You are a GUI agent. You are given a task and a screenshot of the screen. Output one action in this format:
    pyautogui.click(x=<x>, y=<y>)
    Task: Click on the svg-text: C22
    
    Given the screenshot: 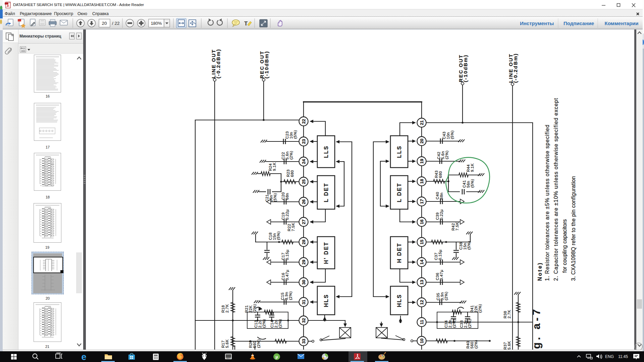 What is the action you would take?
    pyautogui.click(x=283, y=156)
    